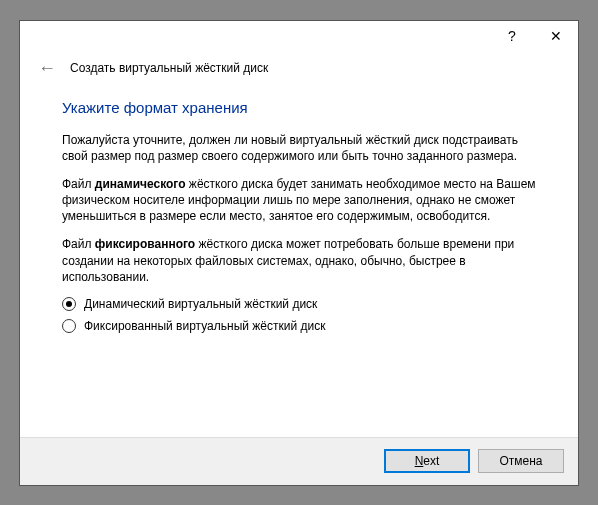 Image resolution: width=598 pixels, height=505 pixels. What do you see at coordinates (299, 304) in the screenshot?
I see `radio-dynamic: Динамический виртуальный жёсткий диск` at bounding box center [299, 304].